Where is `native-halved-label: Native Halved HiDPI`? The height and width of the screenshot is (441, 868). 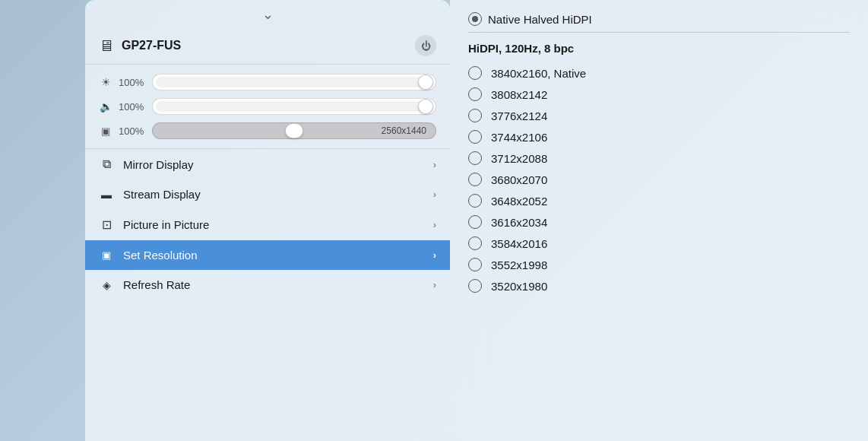
native-halved-label: Native Halved HiDPI is located at coordinates (540, 20).